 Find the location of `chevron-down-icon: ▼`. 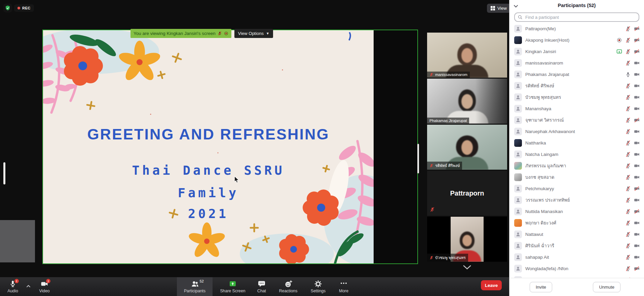

chevron-down-icon: ▼ is located at coordinates (268, 34).